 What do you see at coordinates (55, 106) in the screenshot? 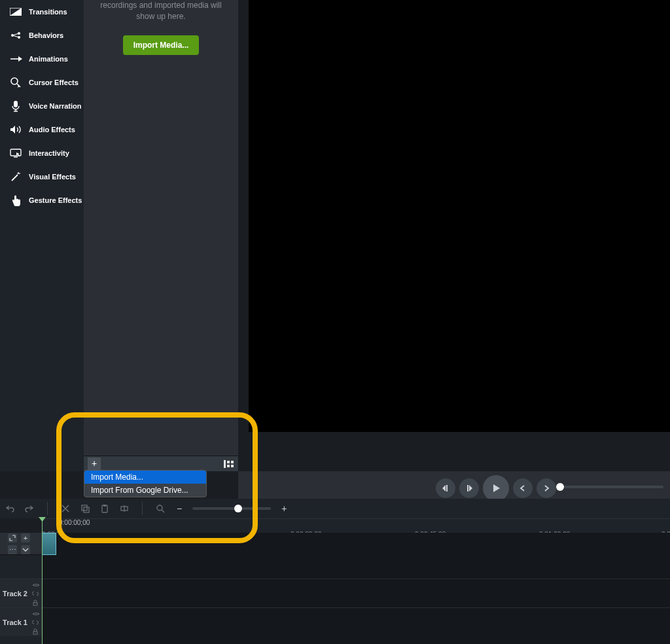
I see `sidebar-label: Voice Narration` at bounding box center [55, 106].